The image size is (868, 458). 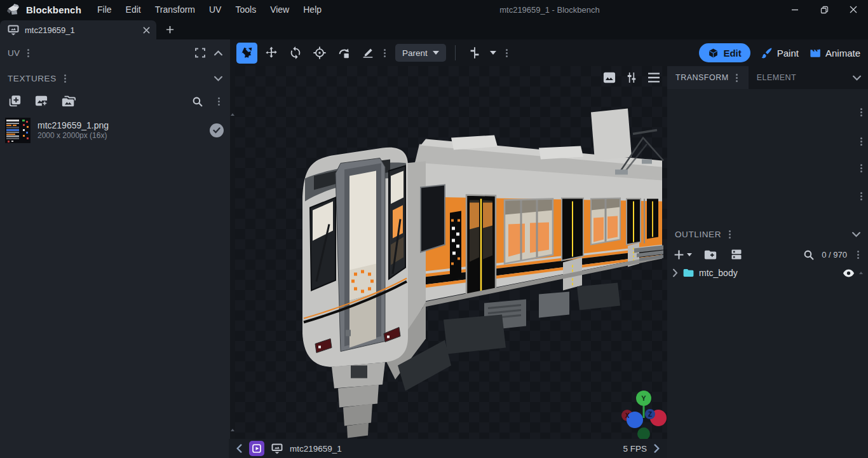 What do you see at coordinates (768, 234) in the screenshot?
I see `outliner-header: OUTLINER` at bounding box center [768, 234].